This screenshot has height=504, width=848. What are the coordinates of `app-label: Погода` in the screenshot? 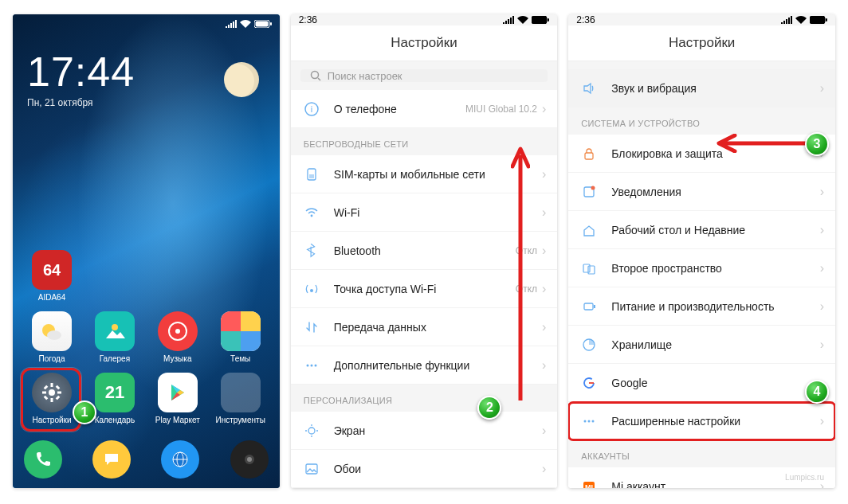 It's located at (53, 358).